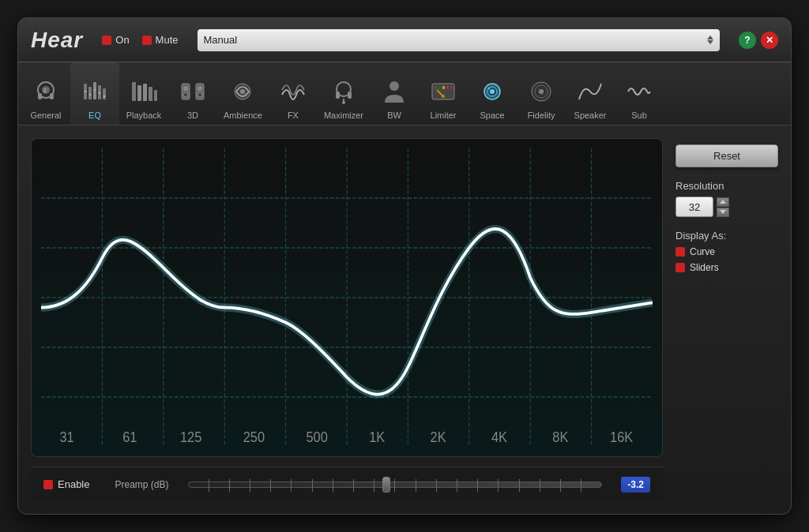 This screenshot has height=532, width=809. I want to click on tab-3d: 3D, so click(193, 93).